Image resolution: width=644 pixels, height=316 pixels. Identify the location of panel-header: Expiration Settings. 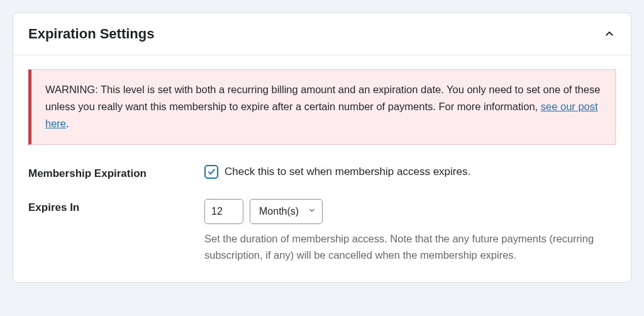
(322, 34).